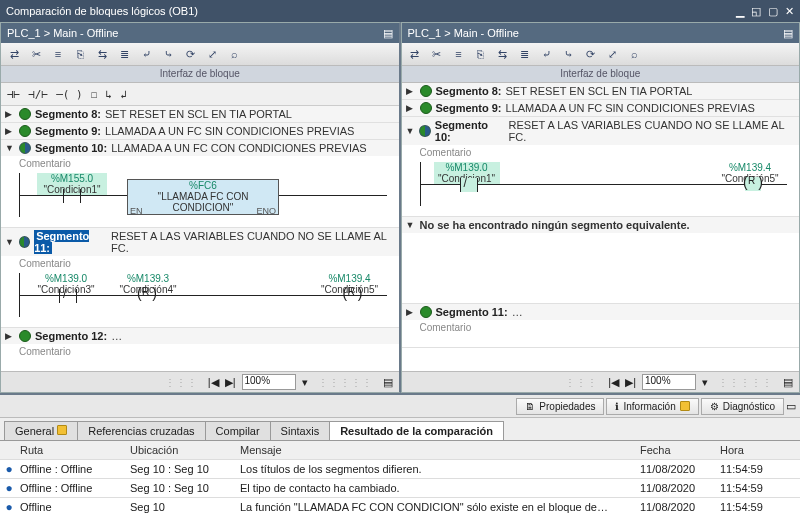 The width and height of the screenshot is (800, 515). What do you see at coordinates (300, 430) in the screenshot?
I see `tab-sintaxis: Sintaxis` at bounding box center [300, 430].